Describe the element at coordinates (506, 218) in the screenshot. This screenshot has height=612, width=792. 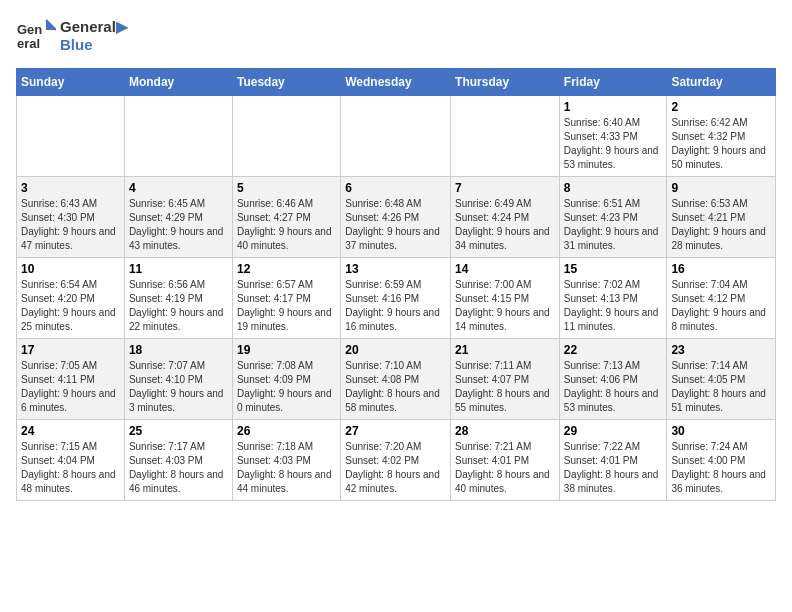
I see `calendar-cell: 7Sunrise: 6:49 AM Sunset: 4:24 PM Daylig…` at that location.